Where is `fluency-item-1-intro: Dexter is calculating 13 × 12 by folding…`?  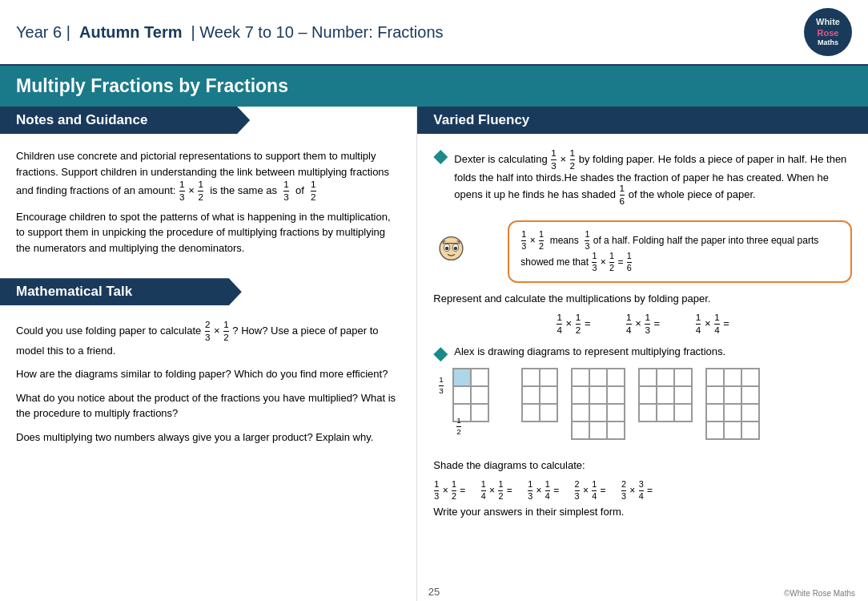
fluency-item-1-intro: Dexter is calculating 13 × 12 by folding… is located at coordinates (642, 177).